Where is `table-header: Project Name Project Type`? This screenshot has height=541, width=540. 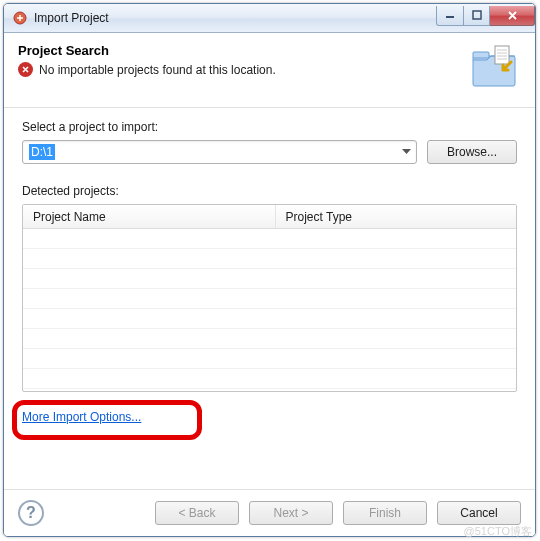 table-header: Project Name Project Type is located at coordinates (270, 217).